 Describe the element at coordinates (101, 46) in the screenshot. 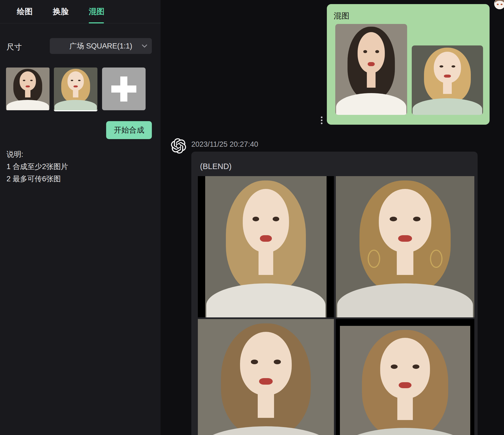

I see `size-select: 广场 SQUARE(1:1)` at that location.